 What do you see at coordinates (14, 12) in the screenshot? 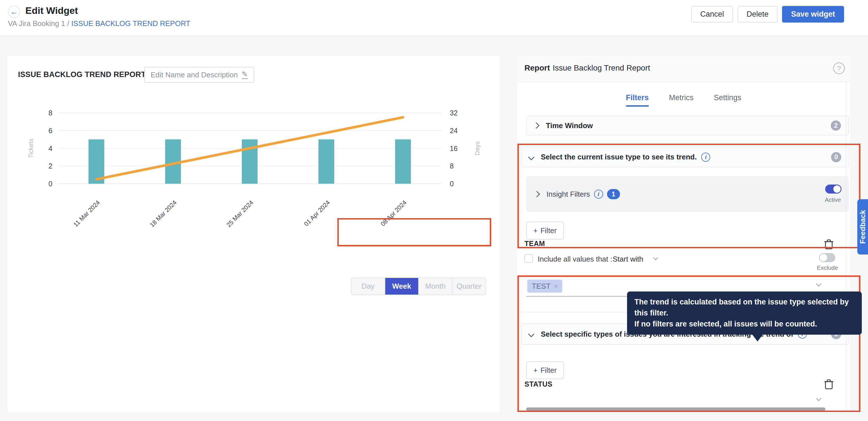
I see `back-button: ←` at bounding box center [14, 12].